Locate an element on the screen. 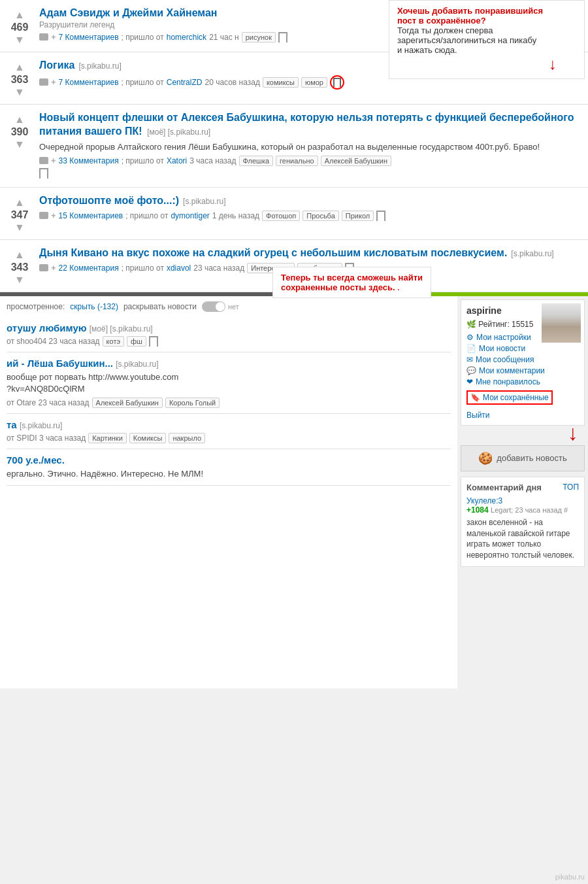 The image size is (588, 884). author-link-5: xdiavol is located at coordinates (179, 268).